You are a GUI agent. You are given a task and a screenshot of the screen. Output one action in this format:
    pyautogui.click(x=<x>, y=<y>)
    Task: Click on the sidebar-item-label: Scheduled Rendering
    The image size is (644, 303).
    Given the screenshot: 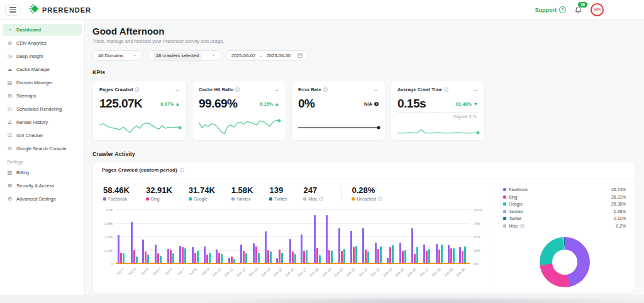 What is the action you would take?
    pyautogui.click(x=39, y=109)
    